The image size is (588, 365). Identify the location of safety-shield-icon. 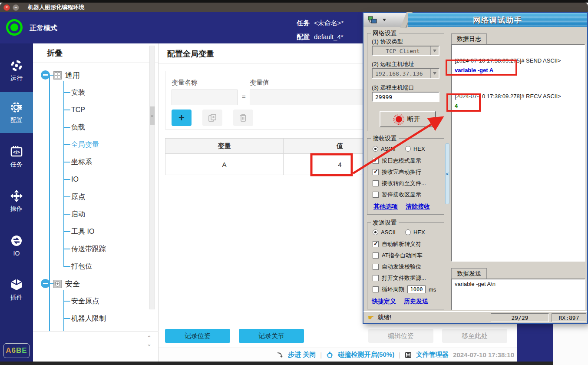
(57, 284).